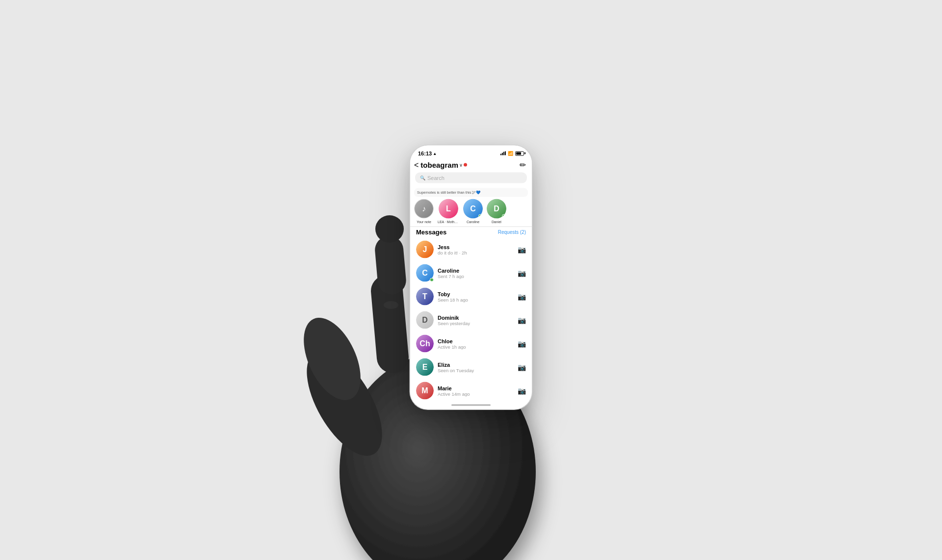  Describe the element at coordinates (440, 165) in the screenshot. I see `app-title: tobeagram` at that location.